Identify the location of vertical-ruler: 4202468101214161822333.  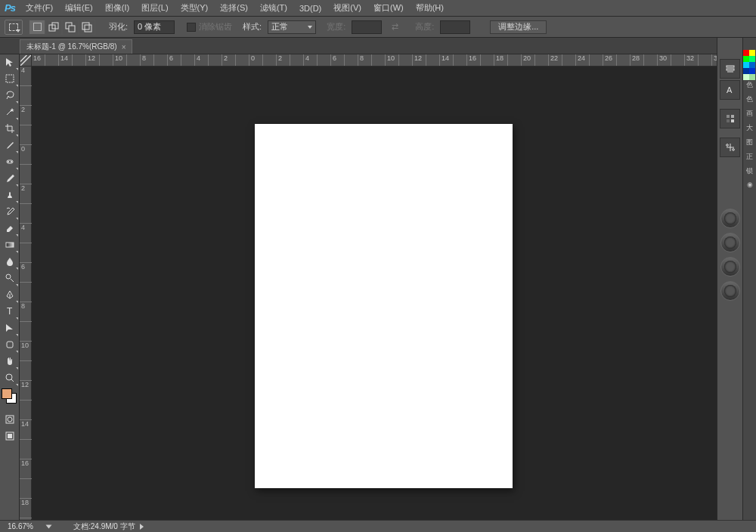
(26, 287).